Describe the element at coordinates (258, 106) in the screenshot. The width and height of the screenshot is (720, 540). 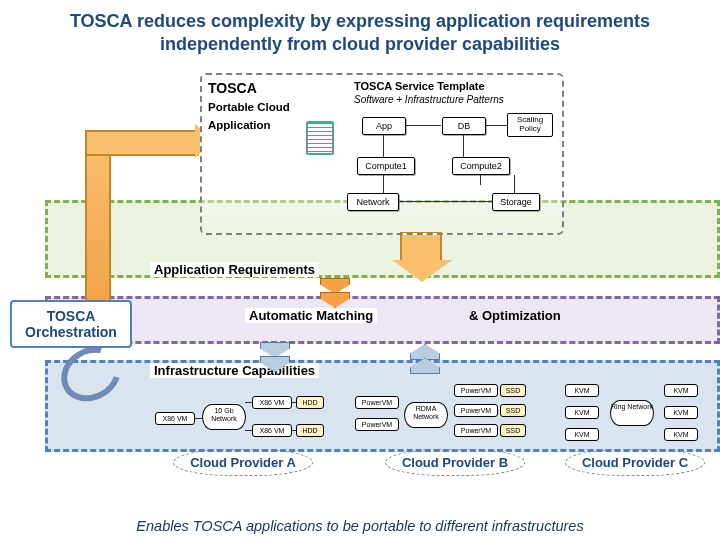
I see `tosca-left-caption: TOSCA Portable Cloud Application` at that location.